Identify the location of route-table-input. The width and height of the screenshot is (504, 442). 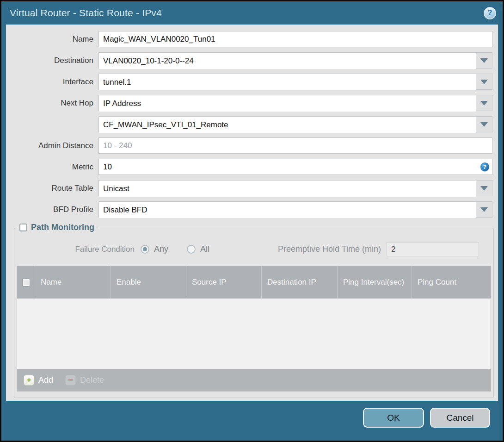
(288, 189).